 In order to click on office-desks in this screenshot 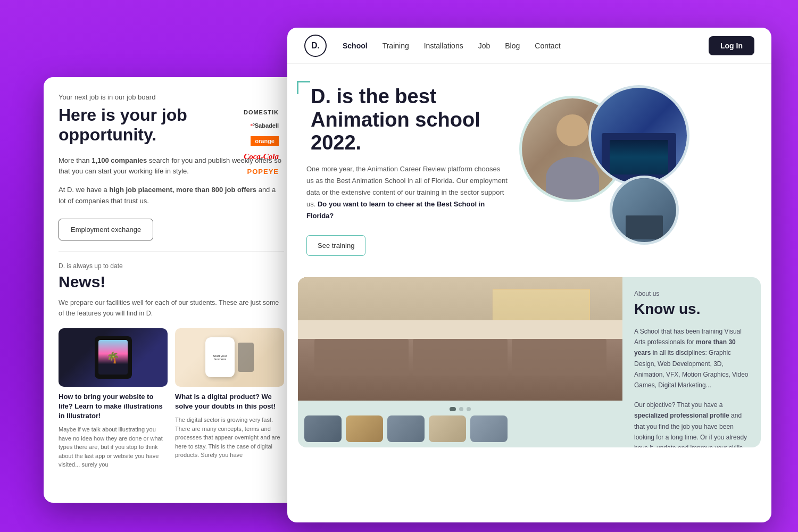, I will do `click(461, 358)`.